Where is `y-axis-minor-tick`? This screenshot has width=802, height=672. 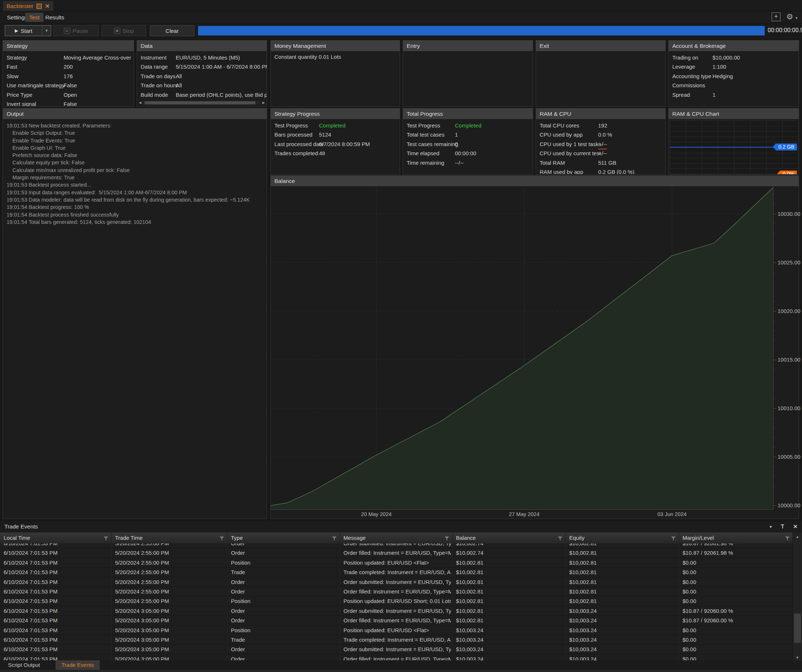 y-axis-minor-tick is located at coordinates (774, 243).